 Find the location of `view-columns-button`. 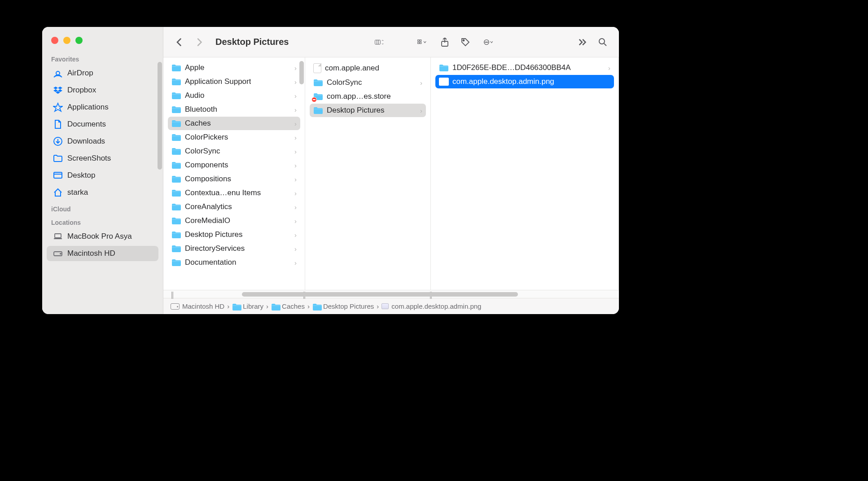

view-columns-button is located at coordinates (379, 42).